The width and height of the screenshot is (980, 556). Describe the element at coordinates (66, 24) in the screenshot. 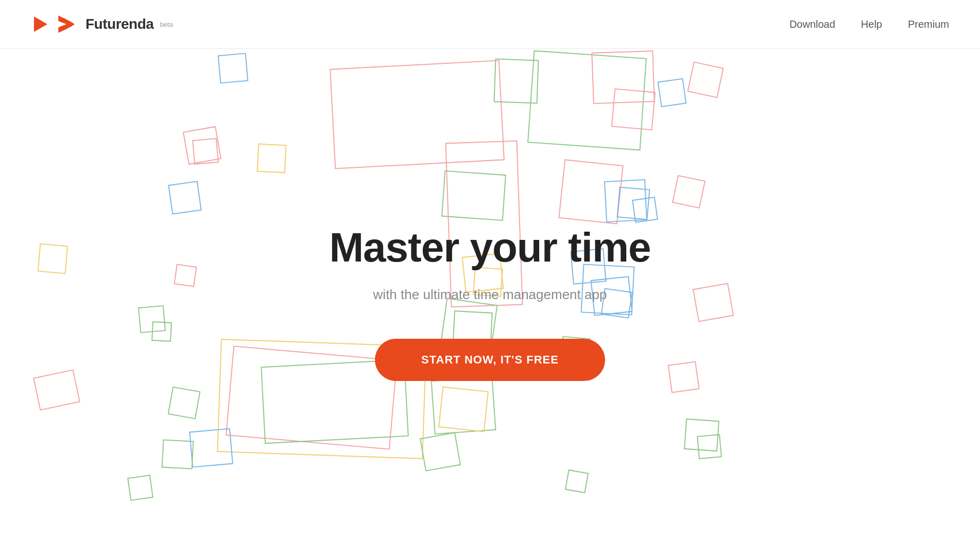

I see `logo-brand-icon` at that location.